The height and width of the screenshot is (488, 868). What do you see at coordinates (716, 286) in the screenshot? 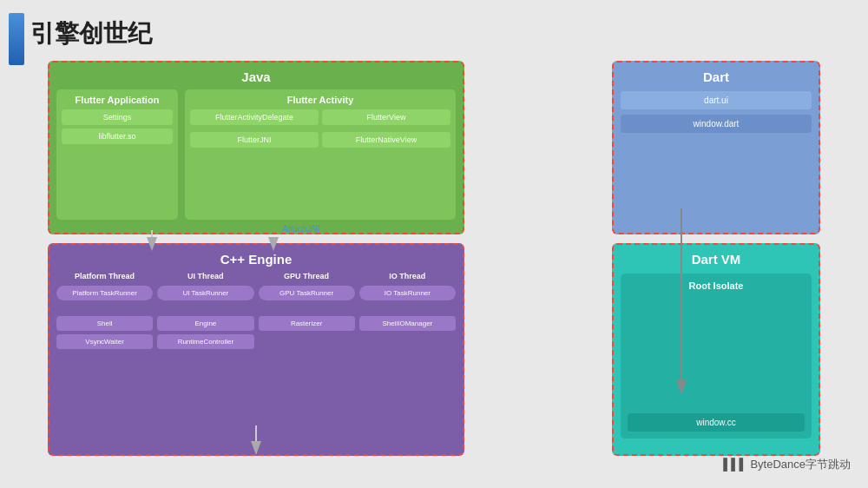
I see `root-isolate-title: Root Isolate` at bounding box center [716, 286].